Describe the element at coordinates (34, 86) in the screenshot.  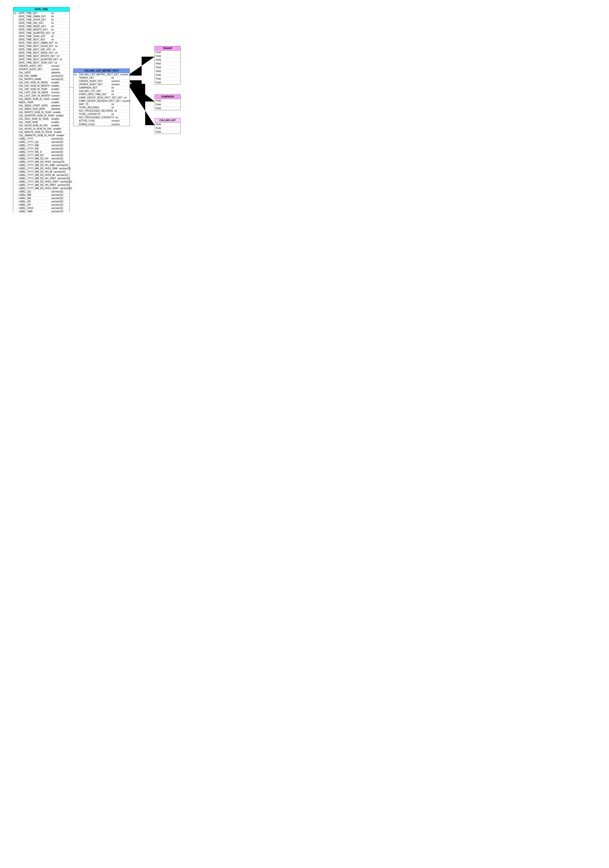
I see `field-name: CAL_DAY_NUM_IN_MONTH` at that location.